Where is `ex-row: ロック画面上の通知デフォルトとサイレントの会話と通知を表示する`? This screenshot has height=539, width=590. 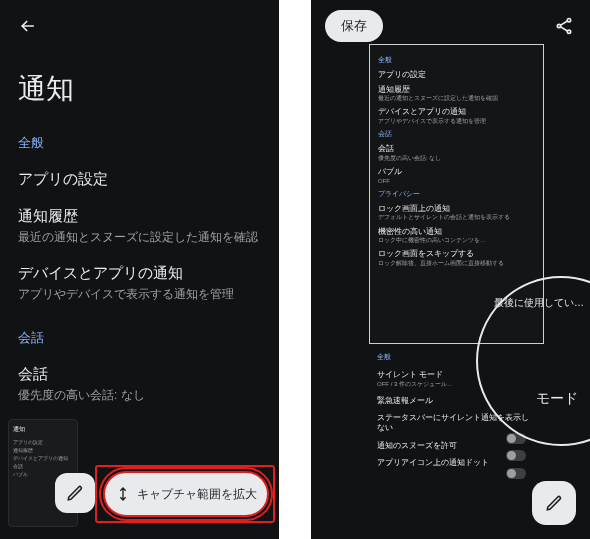 ex-row: ロック画面上の通知デフォルトとサイレントの会話と通知を表示する is located at coordinates (456, 213).